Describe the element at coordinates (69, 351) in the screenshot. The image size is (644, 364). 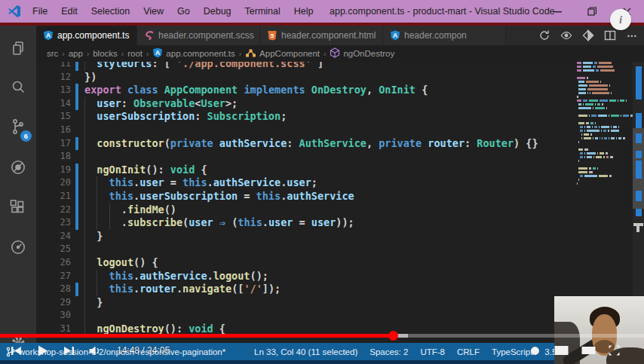
I see `next-button` at that location.